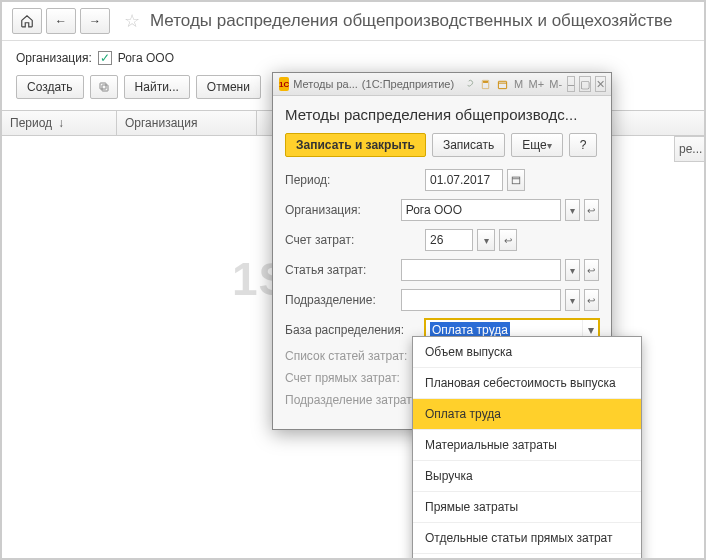  What do you see at coordinates (584, 145) in the screenshot?
I see `help-button: ?` at bounding box center [584, 145].